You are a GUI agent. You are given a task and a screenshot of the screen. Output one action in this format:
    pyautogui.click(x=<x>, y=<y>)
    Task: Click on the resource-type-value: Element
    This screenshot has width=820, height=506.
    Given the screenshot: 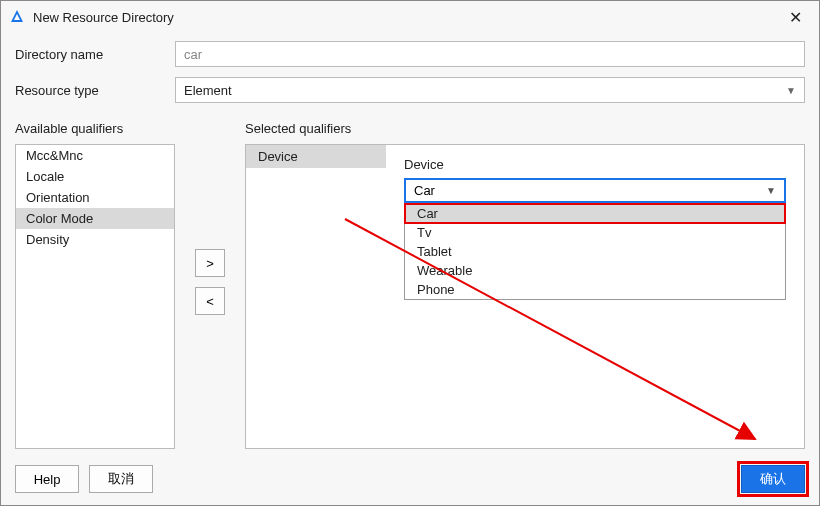 What is the action you would take?
    pyautogui.click(x=208, y=90)
    